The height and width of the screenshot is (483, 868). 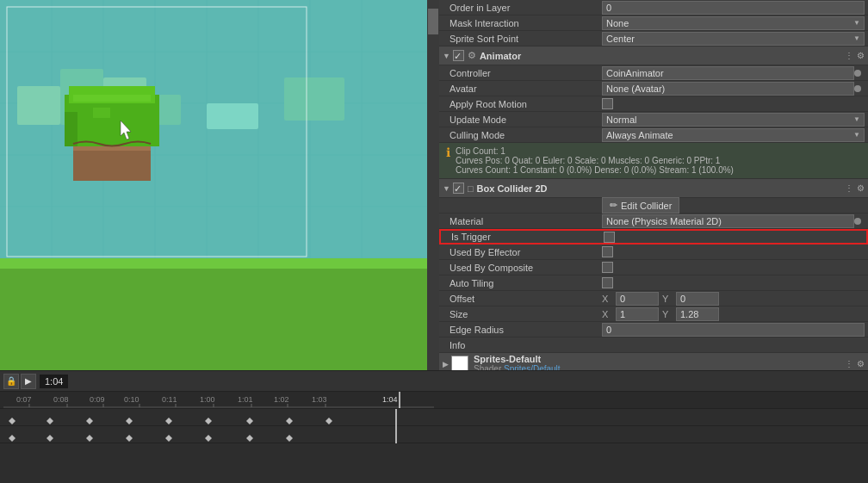 What do you see at coordinates (654, 73) in the screenshot?
I see `controller-row: Controller CoinAnimator` at bounding box center [654, 73].